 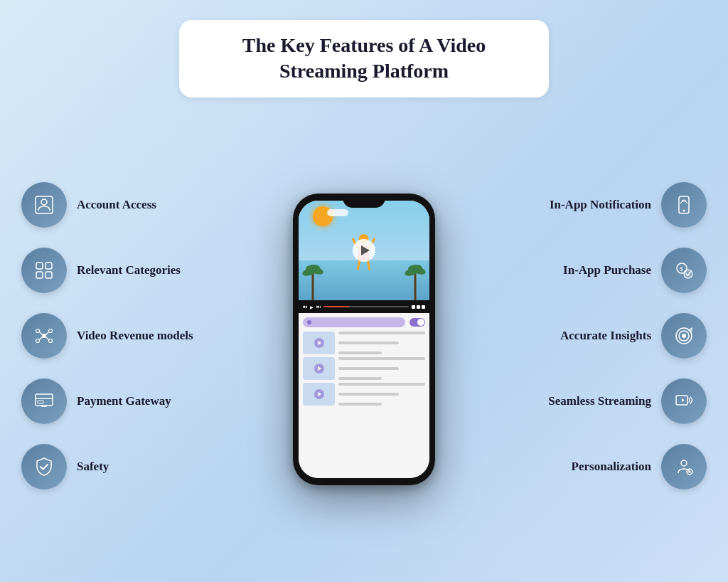 I want to click on video-revenue-label: Video Revenue models, so click(x=135, y=336).